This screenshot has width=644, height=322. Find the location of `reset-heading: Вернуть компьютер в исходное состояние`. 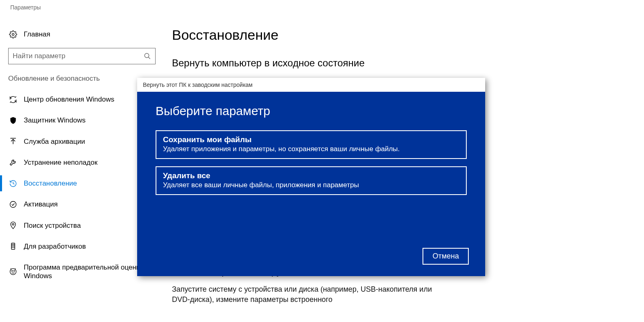

reset-heading: Вернуть компьютер в исходное состояние is located at coordinates (307, 63).